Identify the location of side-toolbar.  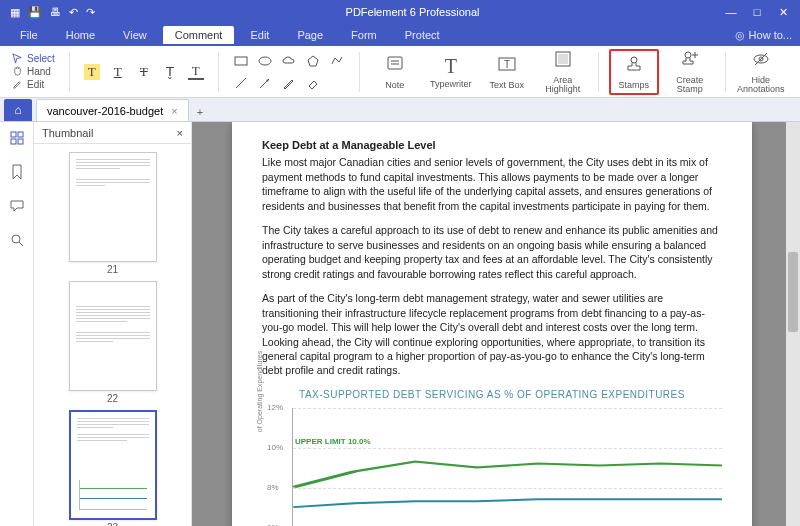
(17, 324).